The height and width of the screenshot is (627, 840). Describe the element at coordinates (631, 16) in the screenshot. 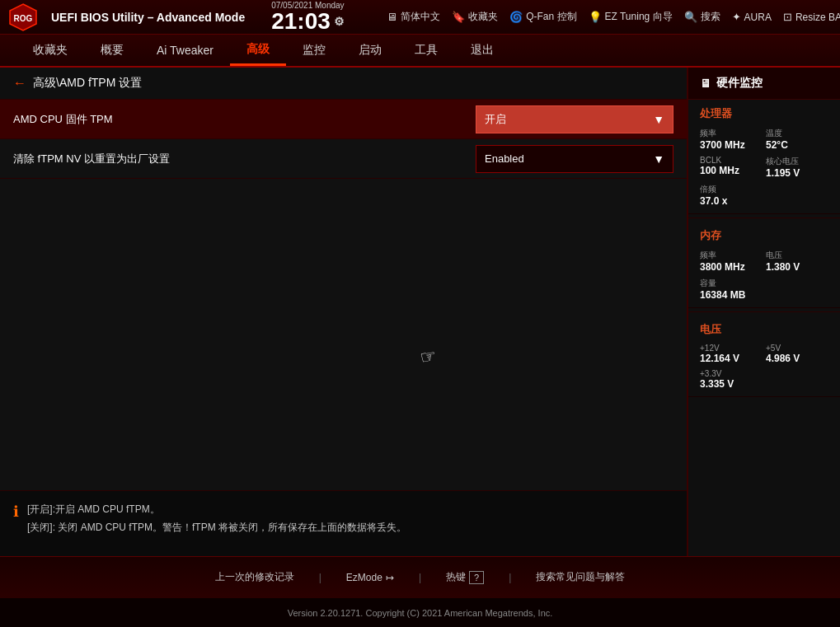

I see `tool-eztuning: 💡 EZ Tuning 向导` at that location.